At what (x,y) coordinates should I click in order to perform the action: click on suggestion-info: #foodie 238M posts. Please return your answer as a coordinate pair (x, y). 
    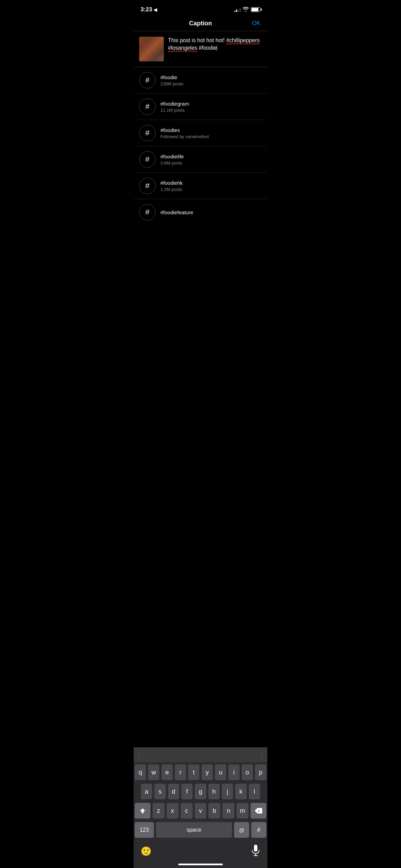
    Looking at the image, I should click on (172, 80).